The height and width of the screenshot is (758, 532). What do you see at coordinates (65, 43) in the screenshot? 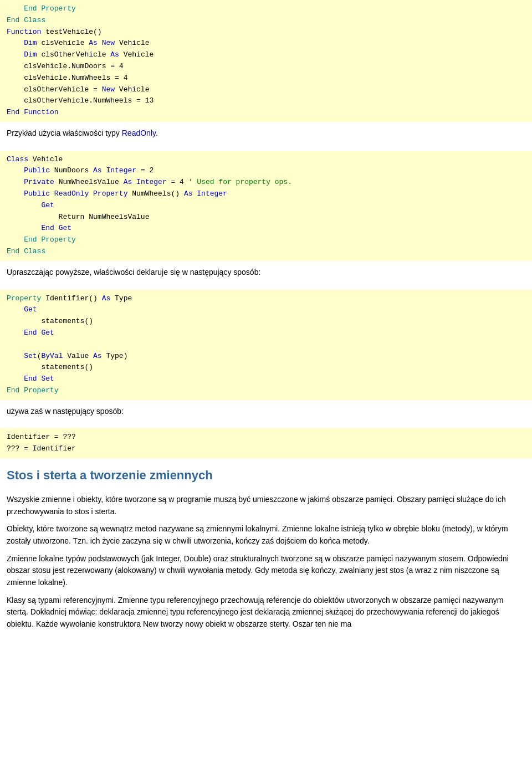
I see `code-line: clsVehicle` at bounding box center [65, 43].